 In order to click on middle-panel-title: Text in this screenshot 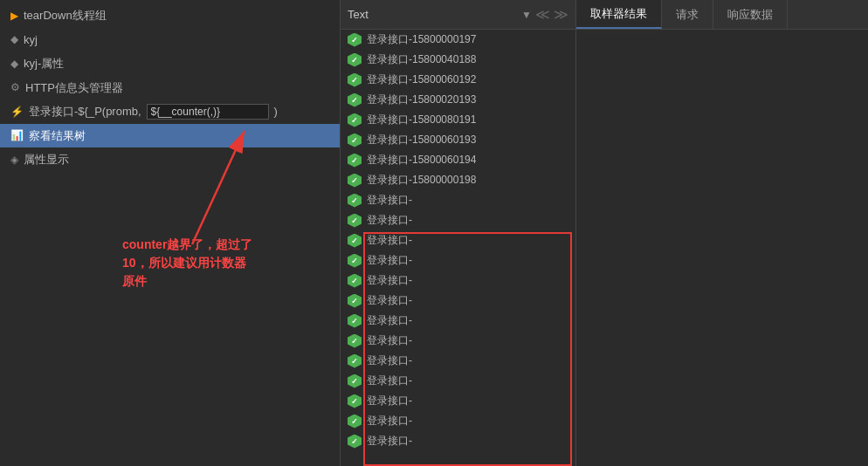, I will do `click(433, 14)`.